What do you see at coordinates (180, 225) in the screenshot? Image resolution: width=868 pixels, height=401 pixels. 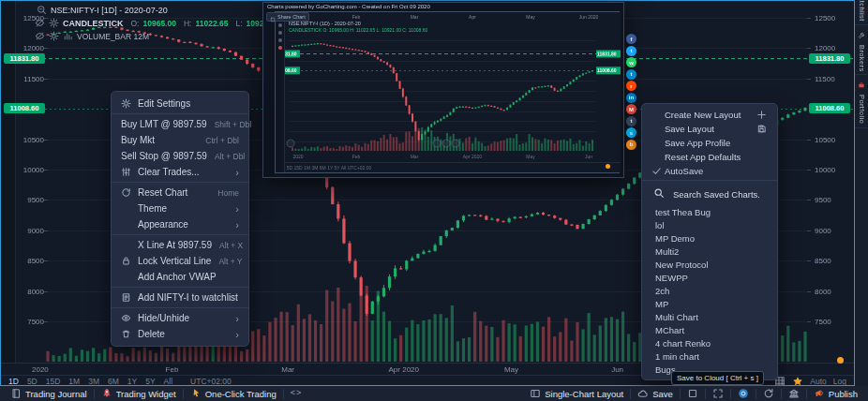 I see `menu-item-appearance: Appearance›` at bounding box center [180, 225].